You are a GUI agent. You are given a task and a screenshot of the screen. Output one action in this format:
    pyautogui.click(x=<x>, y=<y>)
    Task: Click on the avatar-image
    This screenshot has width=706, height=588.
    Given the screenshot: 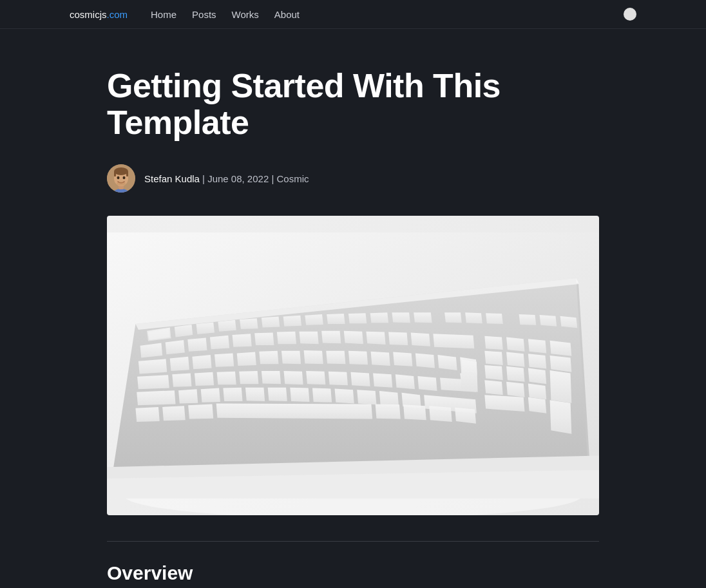 What is the action you would take?
    pyautogui.click(x=121, y=178)
    